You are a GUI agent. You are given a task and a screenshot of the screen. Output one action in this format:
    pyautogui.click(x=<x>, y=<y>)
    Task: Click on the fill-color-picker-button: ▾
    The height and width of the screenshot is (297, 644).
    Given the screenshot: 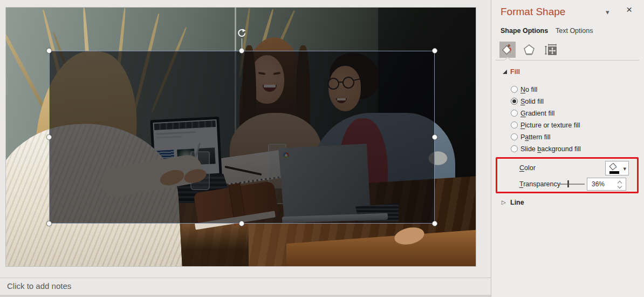 What is the action you would take?
    pyautogui.click(x=617, y=168)
    